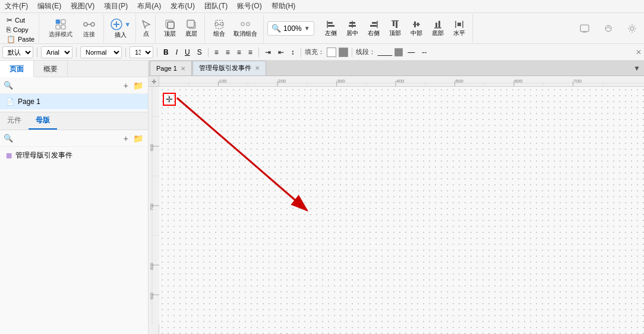  Describe the element at coordinates (171, 68) in the screenshot. I see `canvas-tab-page1: Page 1 ✕` at that location.